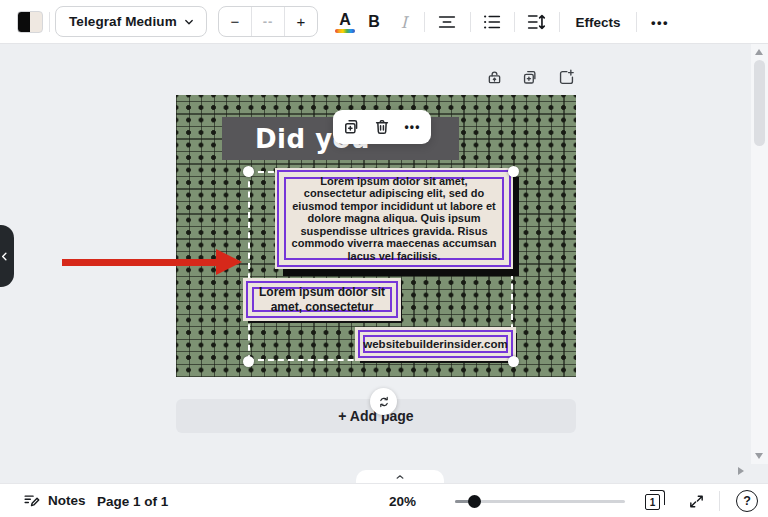  What do you see at coordinates (352, 127) in the screenshot?
I see `duplicate-element-button` at bounding box center [352, 127].